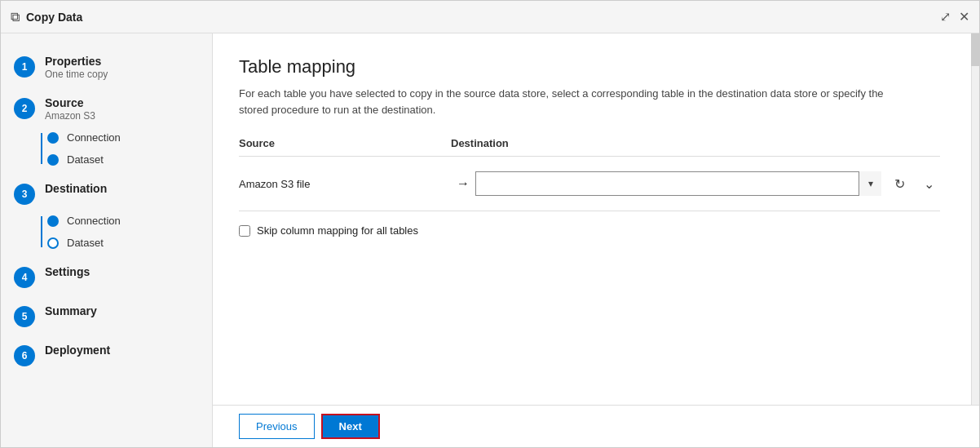  What do you see at coordinates (589, 147) in the screenshot?
I see `mapping-table-header: Source Destination` at bounding box center [589, 147].